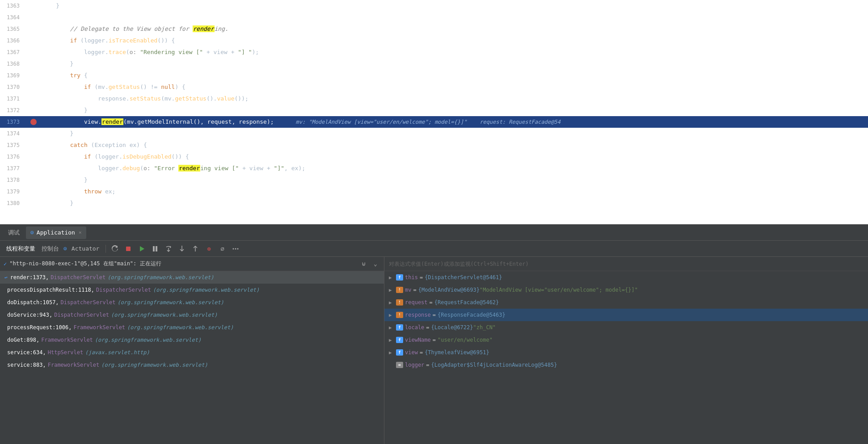  I want to click on tab-application: ⊙ Application ×, so click(56, 233).